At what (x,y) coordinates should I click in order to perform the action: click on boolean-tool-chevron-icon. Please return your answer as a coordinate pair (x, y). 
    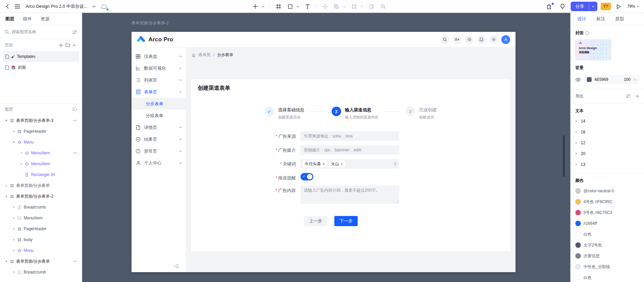
    Looking at the image, I should click on (345, 6).